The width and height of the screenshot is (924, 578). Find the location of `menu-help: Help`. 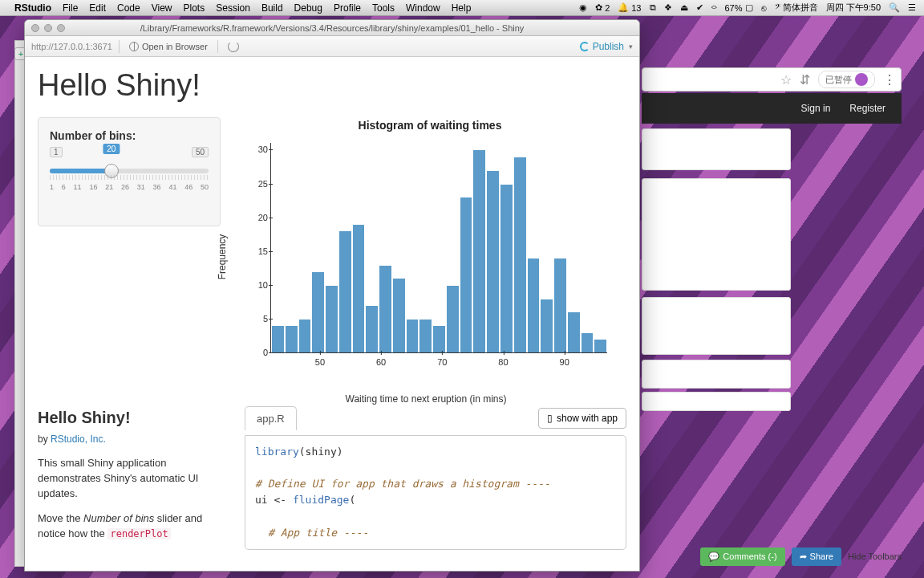

menu-help: Help is located at coordinates (462, 8).